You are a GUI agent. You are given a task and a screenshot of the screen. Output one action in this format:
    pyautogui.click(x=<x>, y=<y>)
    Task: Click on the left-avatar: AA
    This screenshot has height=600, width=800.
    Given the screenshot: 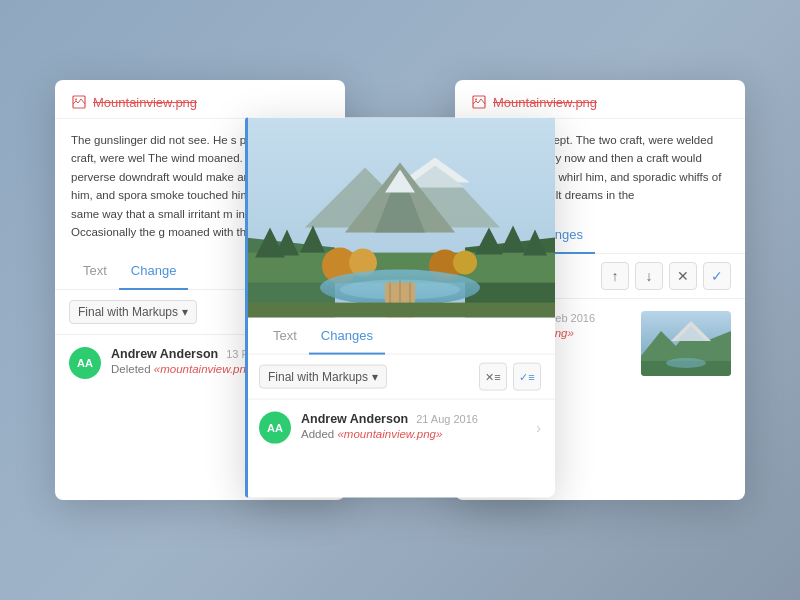 What is the action you would take?
    pyautogui.click(x=85, y=363)
    